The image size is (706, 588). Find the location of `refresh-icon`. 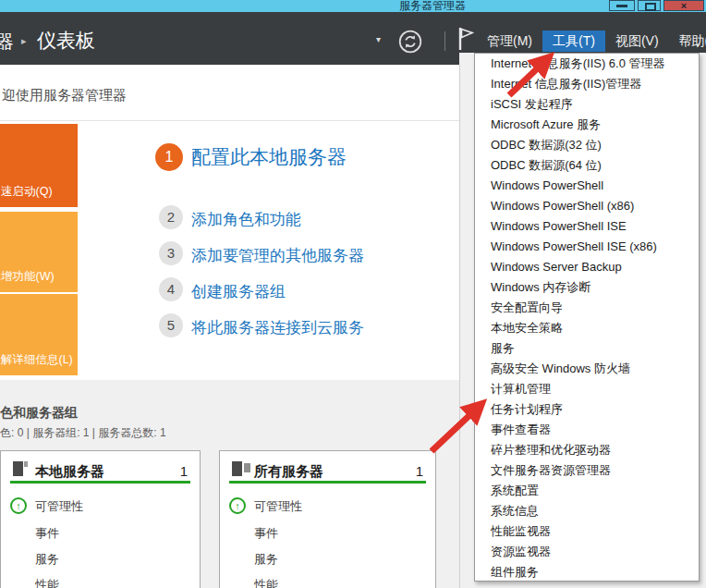

refresh-icon is located at coordinates (410, 42).